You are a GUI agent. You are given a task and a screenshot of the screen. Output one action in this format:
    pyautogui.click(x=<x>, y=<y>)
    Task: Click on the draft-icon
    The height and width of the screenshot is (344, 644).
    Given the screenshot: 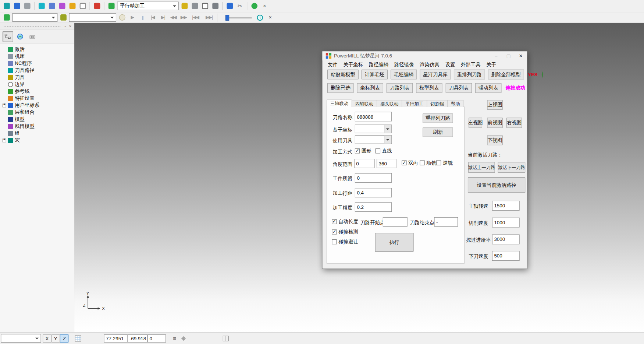 What is the action you would take?
    pyautogui.click(x=51, y=6)
    